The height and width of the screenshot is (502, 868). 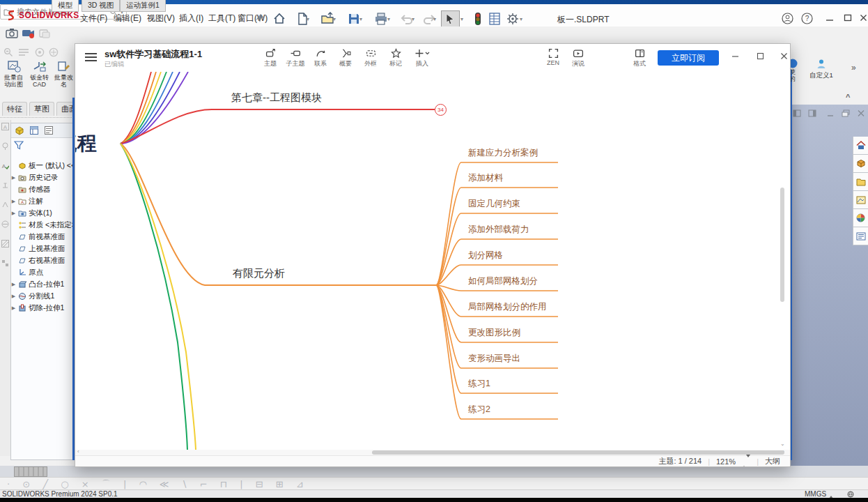 I want to click on collapsed-count-badge: 34, so click(x=440, y=110).